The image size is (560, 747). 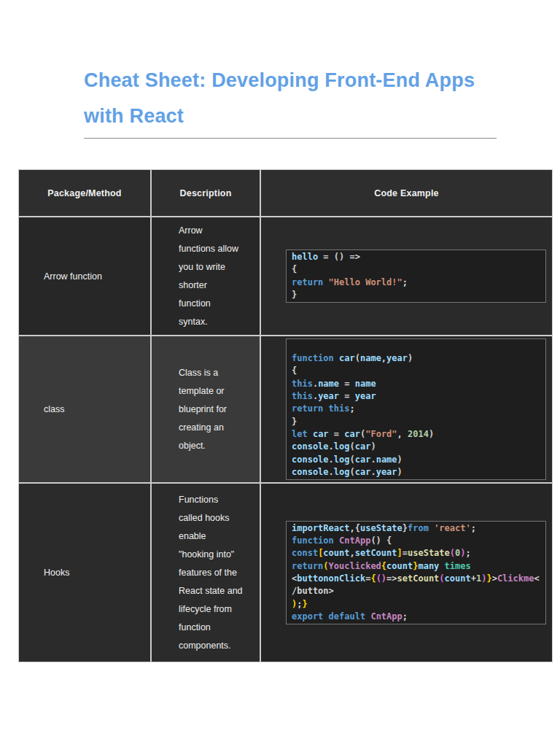 What do you see at coordinates (416, 617) in the screenshot?
I see `code-line: export default CntApp;` at bounding box center [416, 617].